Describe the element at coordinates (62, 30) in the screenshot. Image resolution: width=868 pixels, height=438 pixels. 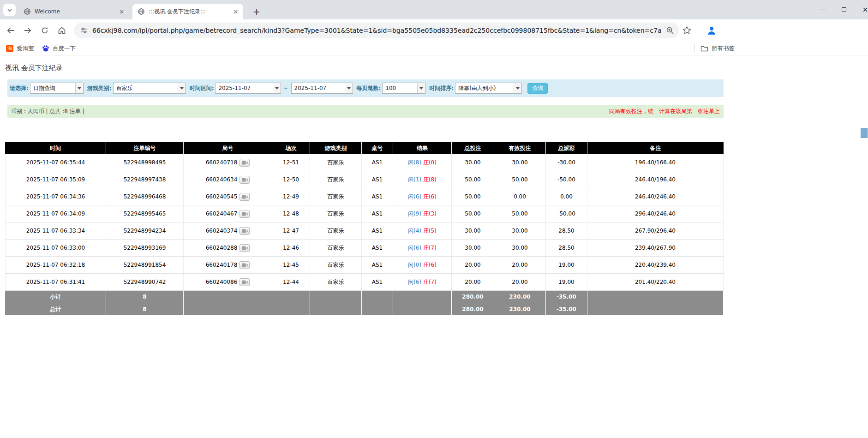
I see `home-button` at that location.